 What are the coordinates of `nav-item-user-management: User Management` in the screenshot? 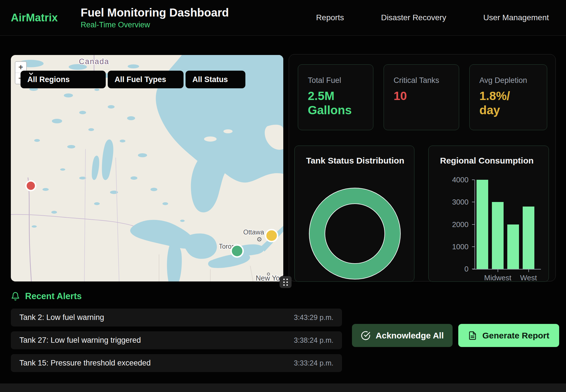 It's located at (516, 18).